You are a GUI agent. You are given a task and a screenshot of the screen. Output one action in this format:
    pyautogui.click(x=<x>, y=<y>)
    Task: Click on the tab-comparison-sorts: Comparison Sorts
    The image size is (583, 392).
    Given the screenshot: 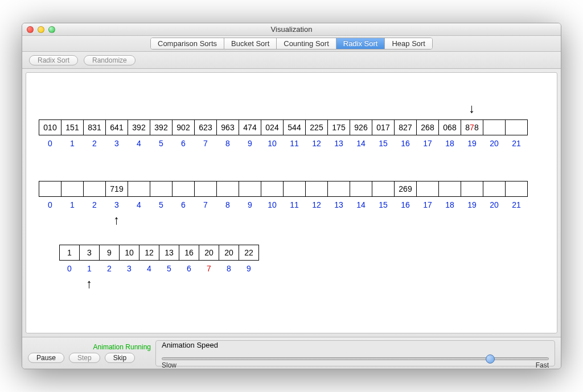 What is the action you would take?
    pyautogui.click(x=188, y=43)
    